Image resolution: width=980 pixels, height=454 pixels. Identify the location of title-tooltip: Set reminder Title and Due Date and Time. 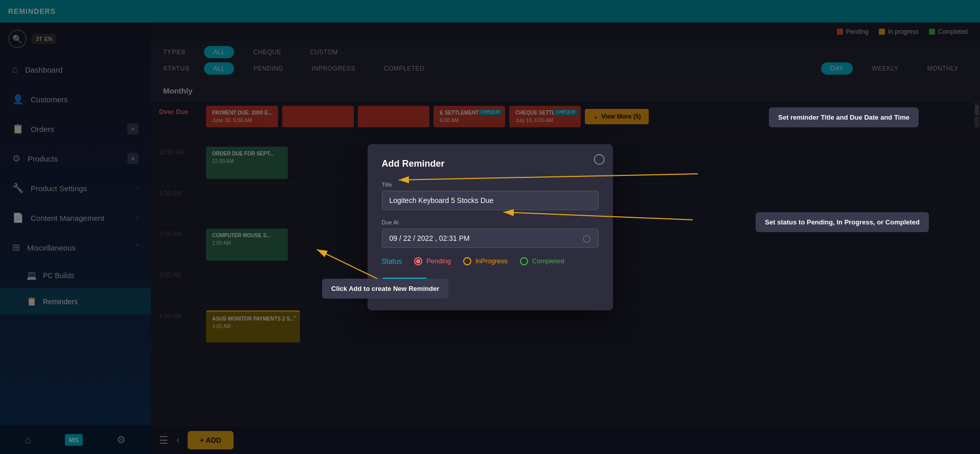
(844, 118).